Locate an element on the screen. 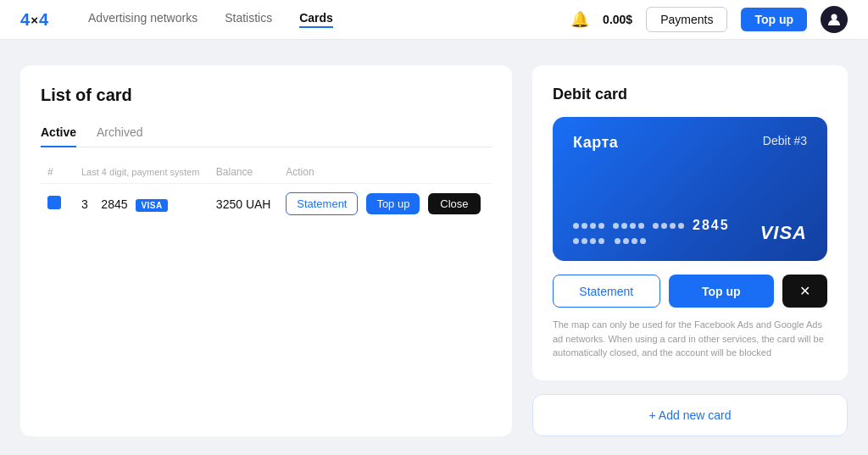 This screenshot has width=868, height=455. card-top: Карта Debit #3 is located at coordinates (690, 142).